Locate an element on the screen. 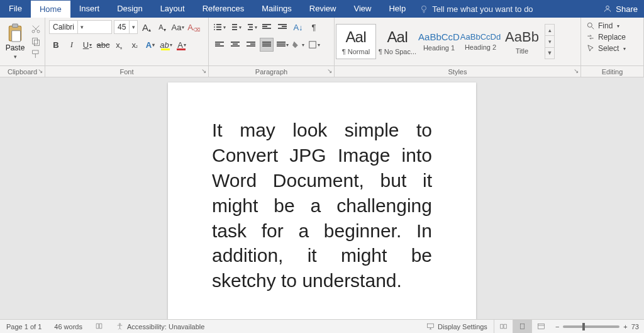 The width and height of the screenshot is (644, 333). highlight-button: ab▾ is located at coordinates (166, 45).